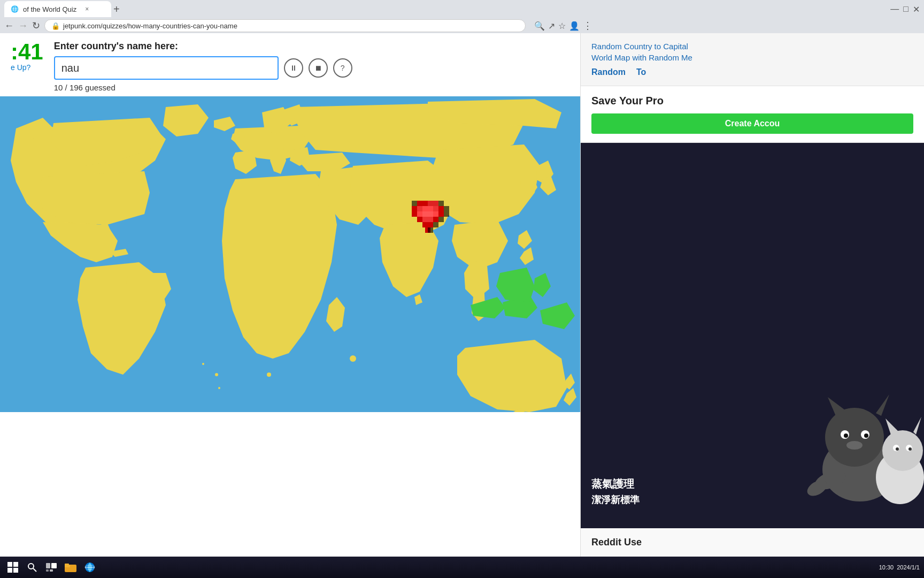 This screenshot has width=924, height=578. I want to click on save-section: Save Your Pro Create Accou, so click(752, 115).